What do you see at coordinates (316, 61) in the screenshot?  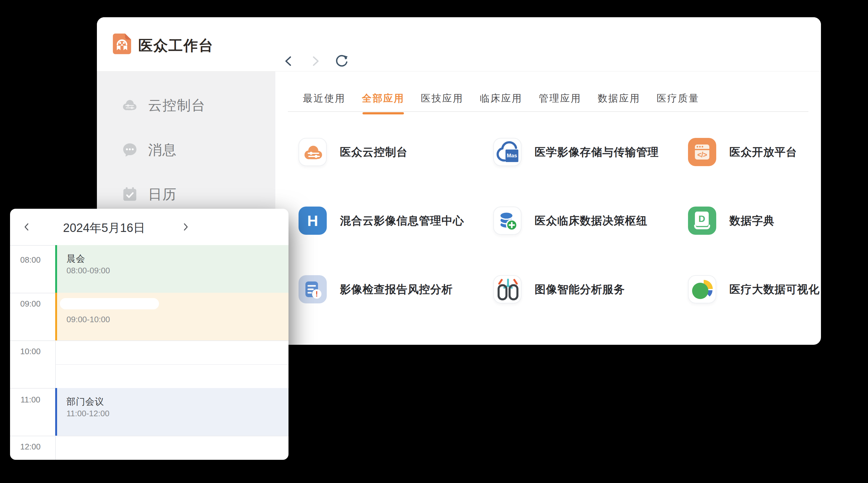 I see `forward-chevron-icon` at bounding box center [316, 61].